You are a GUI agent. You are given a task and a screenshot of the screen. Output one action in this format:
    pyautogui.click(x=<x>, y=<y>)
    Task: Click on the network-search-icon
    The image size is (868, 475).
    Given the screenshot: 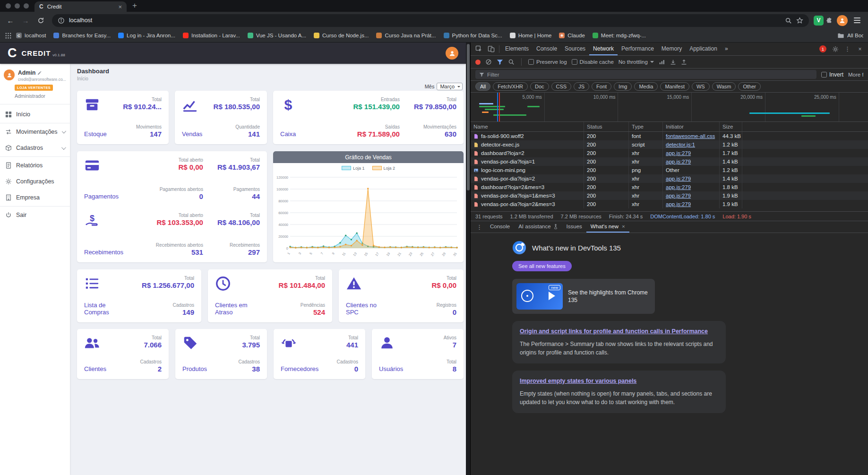 What is the action you would take?
    pyautogui.click(x=511, y=62)
    